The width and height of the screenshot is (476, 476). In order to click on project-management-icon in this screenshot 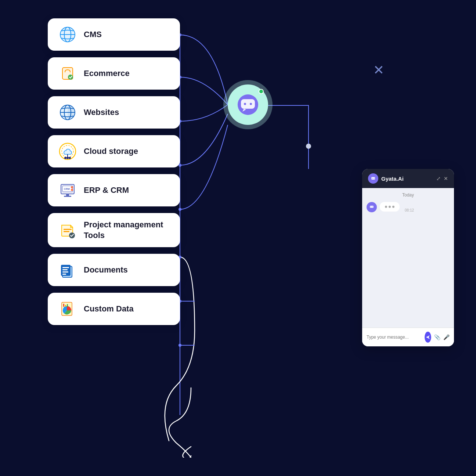, I will do `click(68, 230)`.